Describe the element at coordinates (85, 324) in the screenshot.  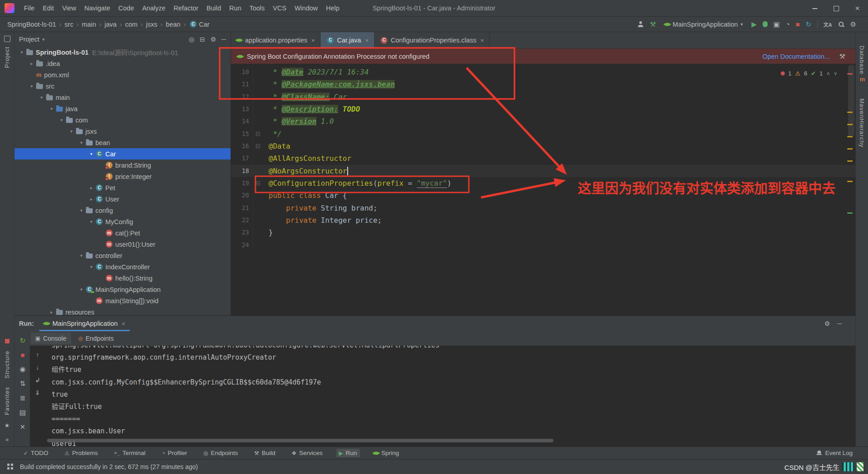
I see `run-tab: MainSpringApplication ×` at that location.